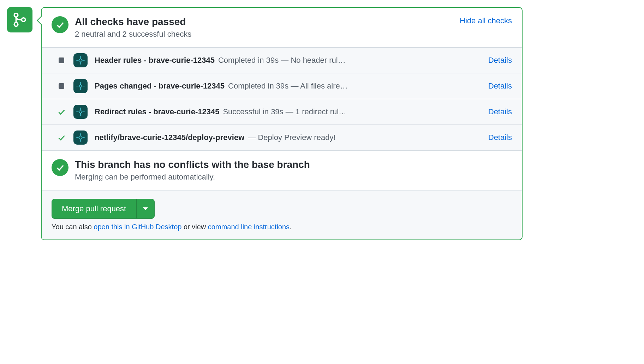 The height and width of the screenshot is (364, 644). I want to click on check-description: — Deploy Preview ready!, so click(292, 138).